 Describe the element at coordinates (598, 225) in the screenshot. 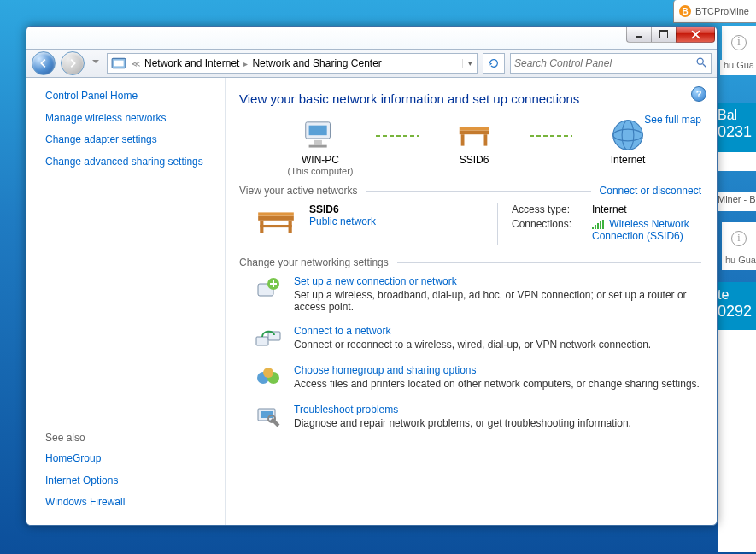

I see `signal-strength-icon` at that location.